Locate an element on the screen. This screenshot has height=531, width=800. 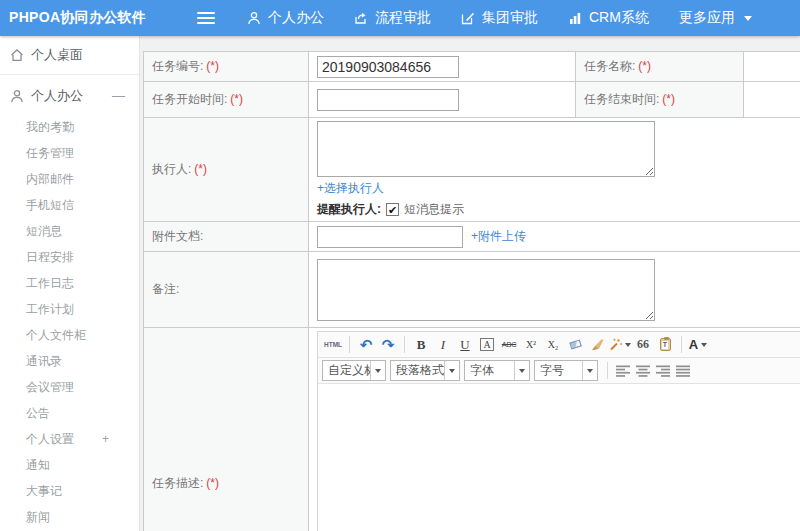
nav-item-group-approval: 集团审批 is located at coordinates (500, 18).